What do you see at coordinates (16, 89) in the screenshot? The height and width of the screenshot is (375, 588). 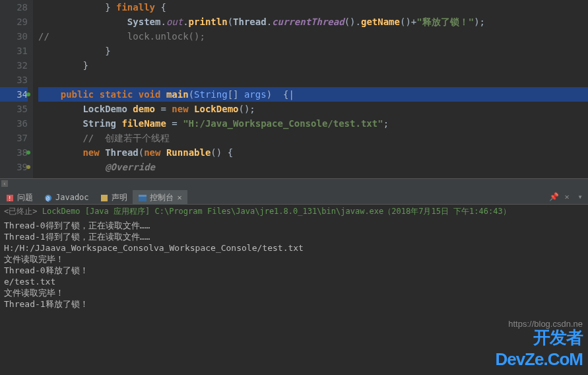 I see `line-gutter: 282930313233343536373839` at bounding box center [16, 89].